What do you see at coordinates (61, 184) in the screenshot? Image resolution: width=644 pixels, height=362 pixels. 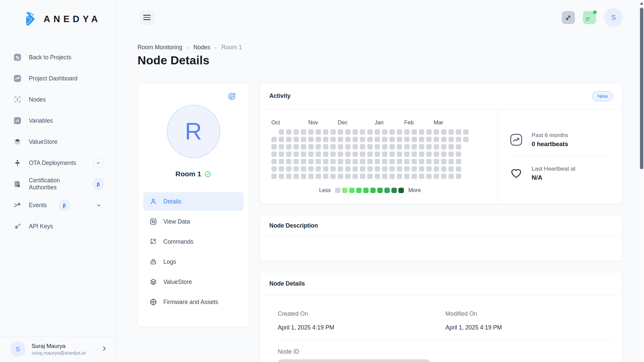 I see `sidebar-item-certification-authorities: Certification Authorities β` at bounding box center [61, 184].